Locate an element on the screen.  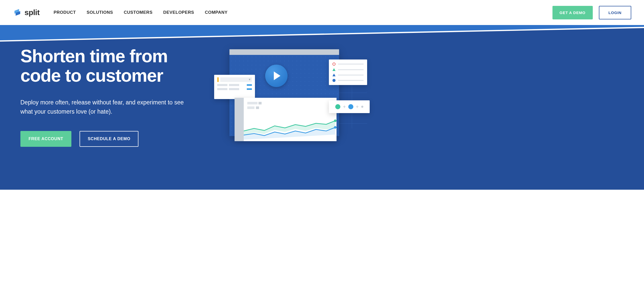
logo: split is located at coordinates (26, 13).